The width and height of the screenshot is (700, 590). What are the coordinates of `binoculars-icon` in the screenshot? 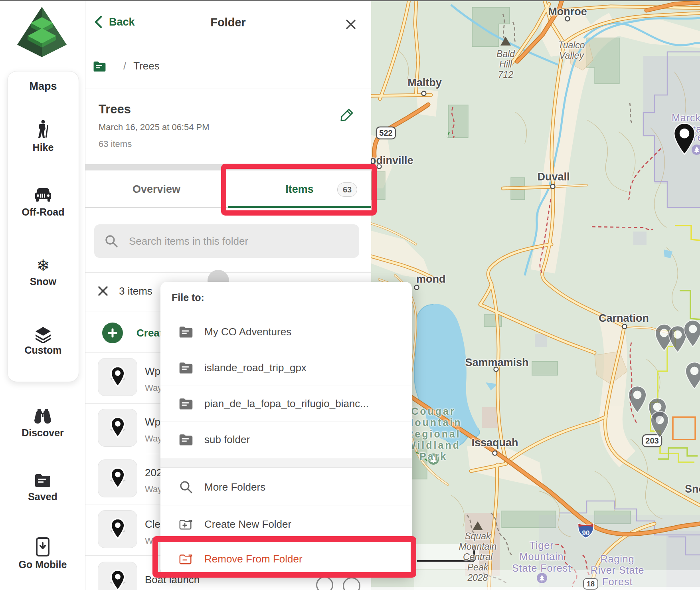 It's located at (43, 416).